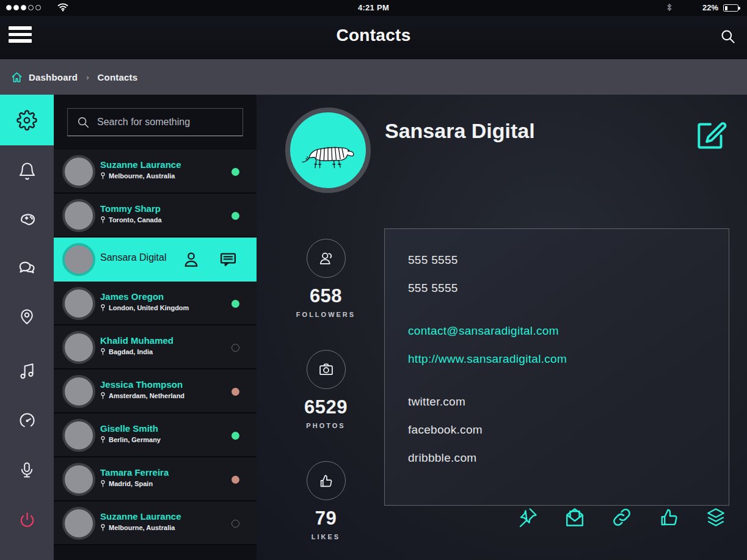  Describe the element at coordinates (326, 426) in the screenshot. I see `photos-label: PHOTOS` at that location.